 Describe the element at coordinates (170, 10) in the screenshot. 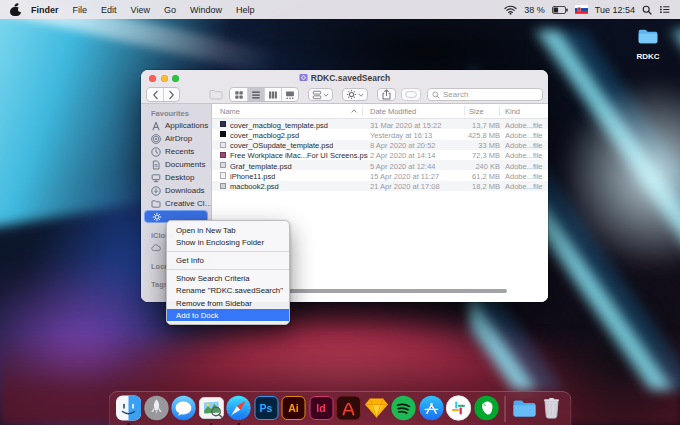

I see `menu-go: Go` at that location.